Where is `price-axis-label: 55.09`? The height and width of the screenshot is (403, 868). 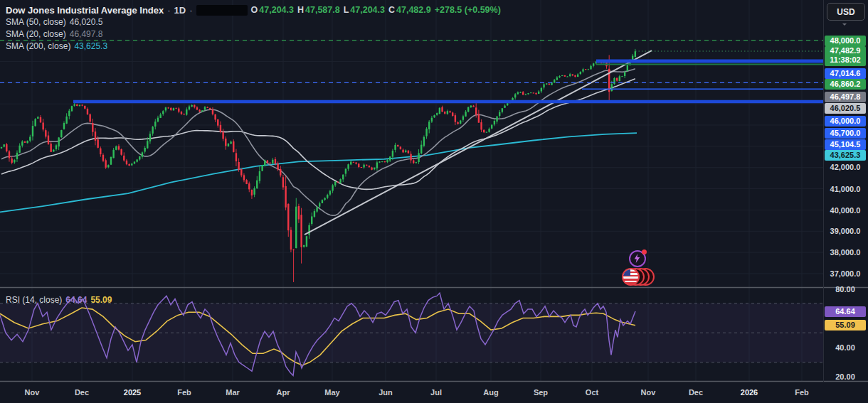
price-axis-label: 55.09 is located at coordinates (845, 326).